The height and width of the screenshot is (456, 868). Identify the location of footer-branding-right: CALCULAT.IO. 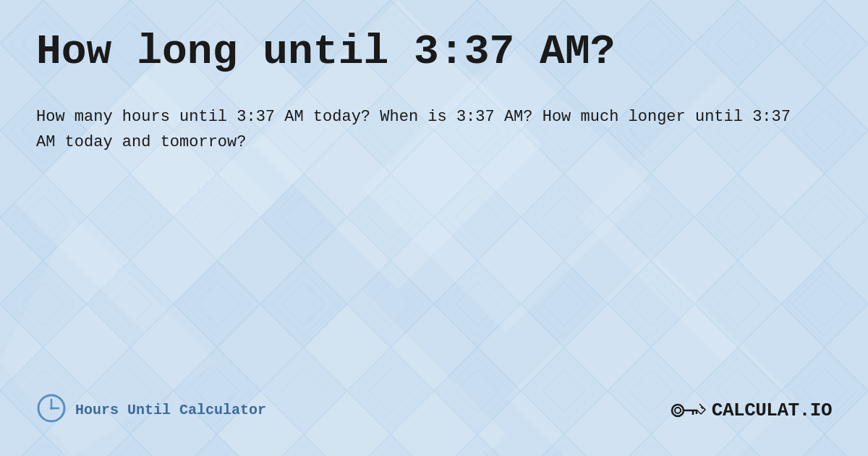
(751, 410).